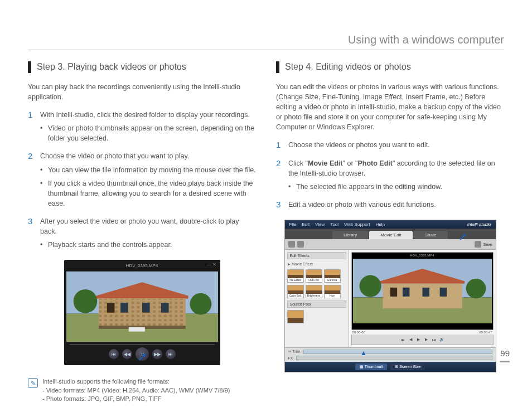 This screenshot has width=532, height=407. I want to click on play-pause-icon: ⏸, so click(142, 354).